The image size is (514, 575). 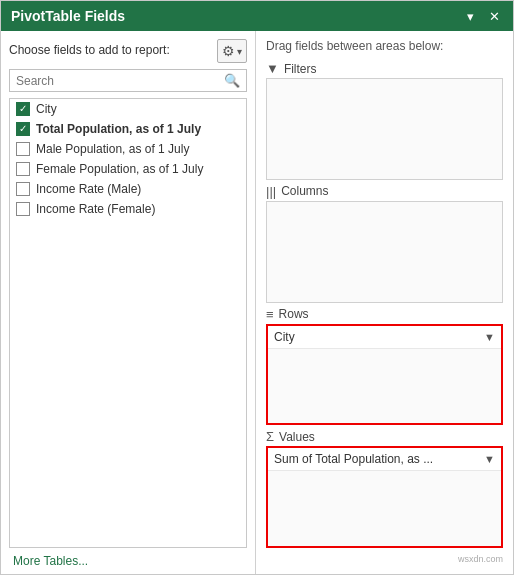 I want to click on area-icon-columns: |||, so click(x=271, y=192).